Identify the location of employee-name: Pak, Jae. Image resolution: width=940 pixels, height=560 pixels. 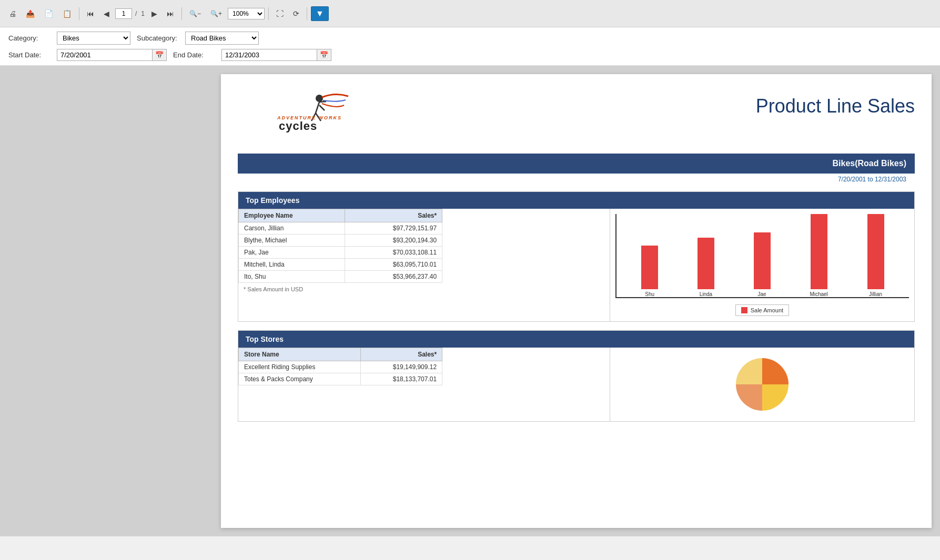
(292, 252).